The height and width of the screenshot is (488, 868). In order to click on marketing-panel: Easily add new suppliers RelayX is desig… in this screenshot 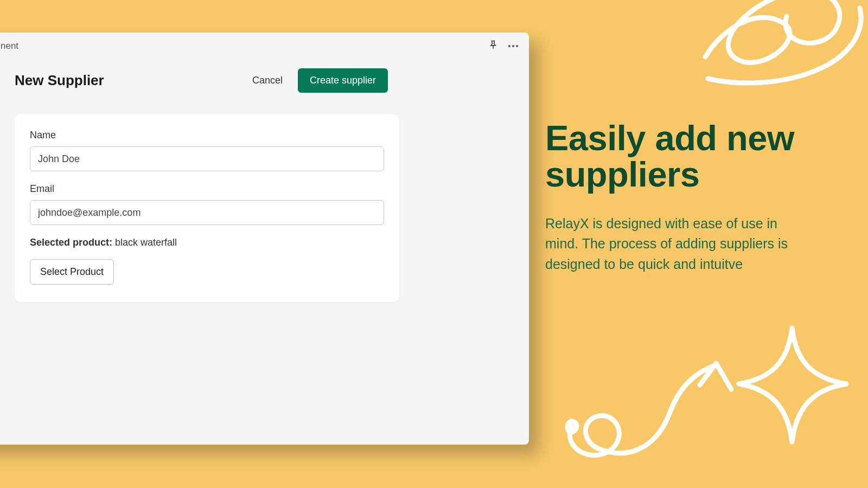, I will do `click(675, 197)`.